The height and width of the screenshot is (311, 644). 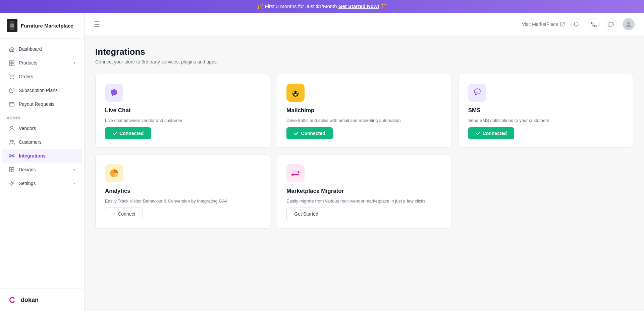 What do you see at coordinates (182, 121) in the screenshot?
I see `live-chat-desc: Live chat between vendor and customer` at bounding box center [182, 121].